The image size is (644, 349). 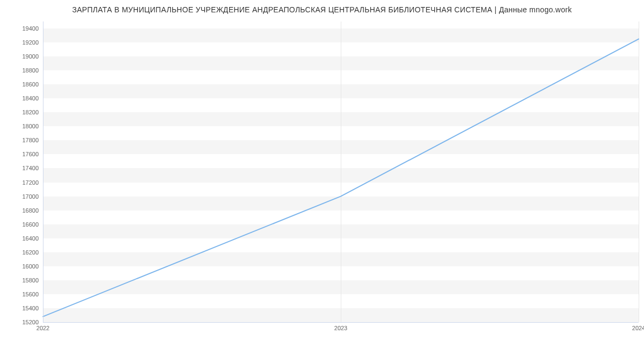 What do you see at coordinates (43, 172) in the screenshot?
I see `y-axis-line` at bounding box center [43, 172].